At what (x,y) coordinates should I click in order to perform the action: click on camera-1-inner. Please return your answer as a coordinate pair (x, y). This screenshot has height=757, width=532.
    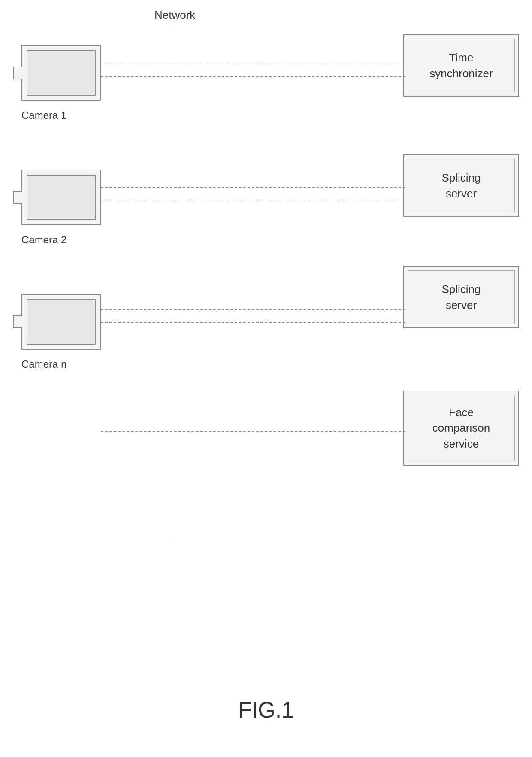
    Looking at the image, I should click on (61, 73).